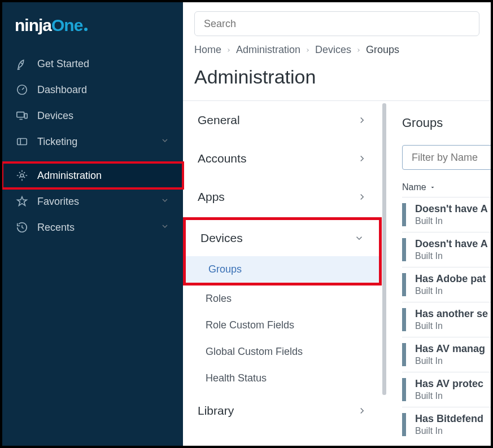 This screenshot has height=448, width=493. What do you see at coordinates (211, 197) in the screenshot?
I see `acc-label: Apps` at bounding box center [211, 197].